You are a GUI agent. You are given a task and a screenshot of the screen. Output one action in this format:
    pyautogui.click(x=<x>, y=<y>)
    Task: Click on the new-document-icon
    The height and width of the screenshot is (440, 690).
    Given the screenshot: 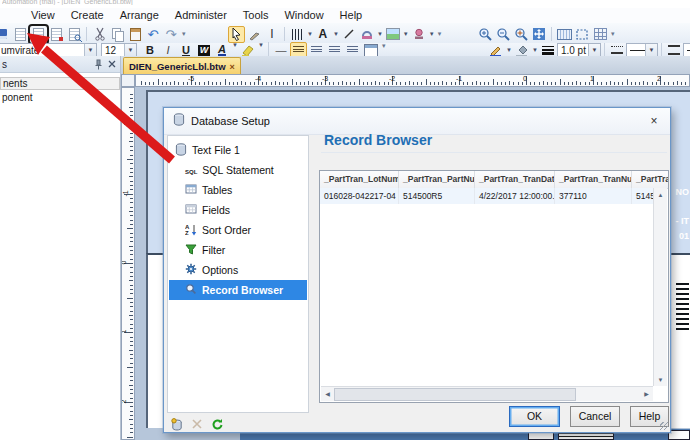 What is the action you would take?
    pyautogui.click(x=20, y=34)
    